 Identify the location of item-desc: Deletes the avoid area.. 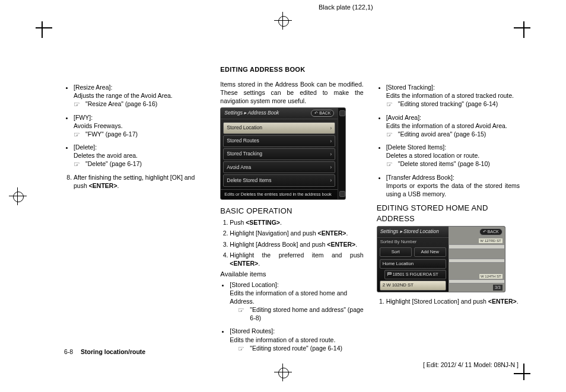
(140, 155).